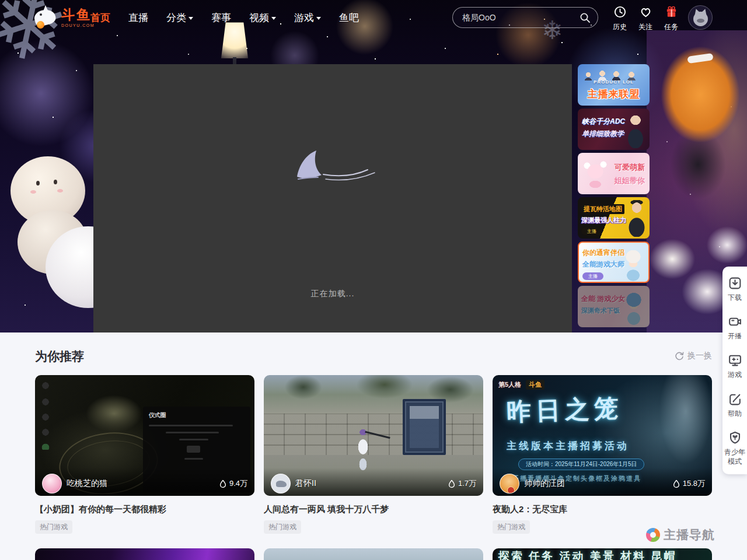 Image resolution: width=747 pixels, height=560 pixels. I want to click on game-hud-decor, so click(46, 415).